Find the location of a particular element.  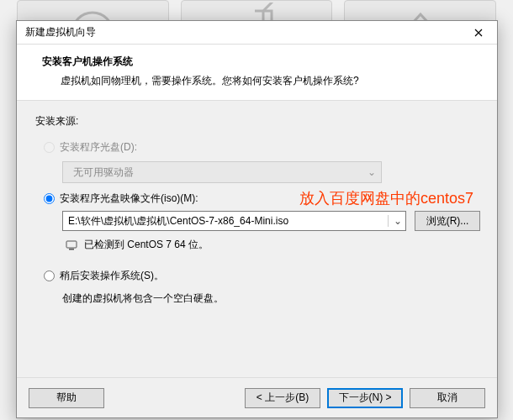

dialog-footer: 帮助 < 上一步(B) 下一步(N) > 取消 is located at coordinates (257, 397).